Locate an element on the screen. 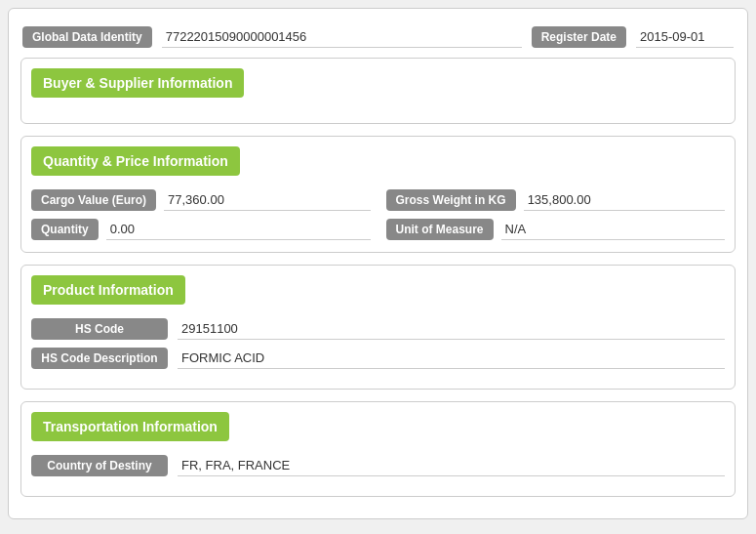  quantity-price-body: Cargo Value (Euro) 77,360.00 Gross Weigh… is located at coordinates (378, 219).